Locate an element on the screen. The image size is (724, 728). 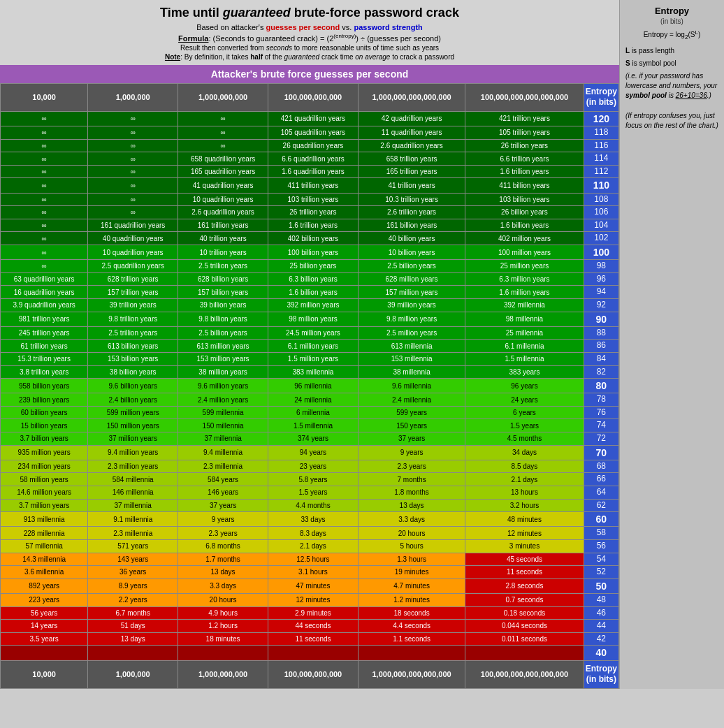
footer-col-1: 10,000 is located at coordinates (45, 674).